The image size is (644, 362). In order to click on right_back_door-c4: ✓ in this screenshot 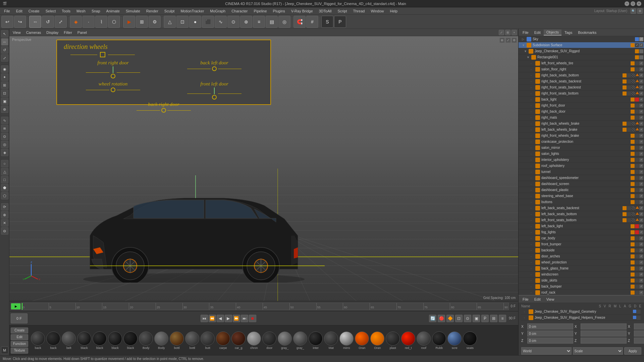, I will do `click(641, 112)`.